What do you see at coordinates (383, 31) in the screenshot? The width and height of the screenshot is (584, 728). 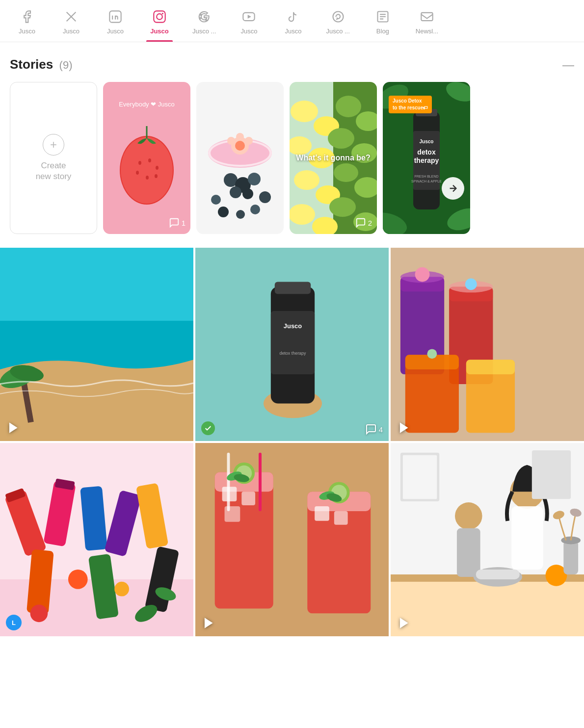 I see `tab-blog-label: Blog` at bounding box center [383, 31].